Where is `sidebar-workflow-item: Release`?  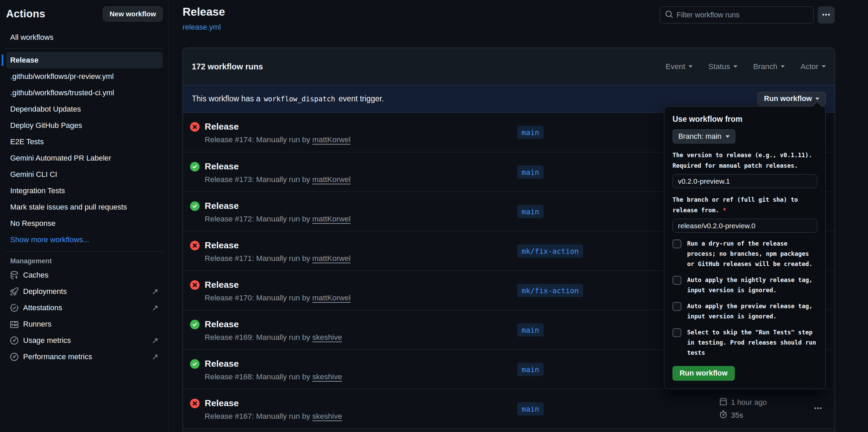
sidebar-workflow-item: Release is located at coordinates (84, 60).